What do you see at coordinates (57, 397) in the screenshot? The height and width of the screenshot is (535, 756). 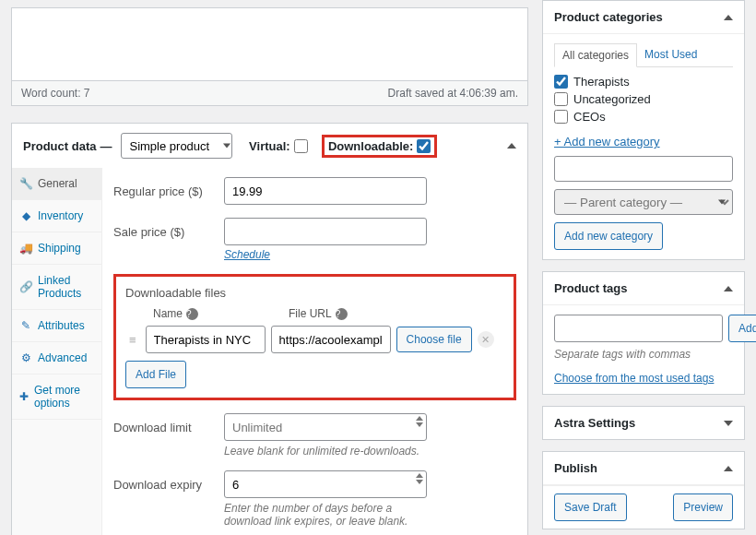 I see `tab-get-more: ✚ Get more options` at bounding box center [57, 397].